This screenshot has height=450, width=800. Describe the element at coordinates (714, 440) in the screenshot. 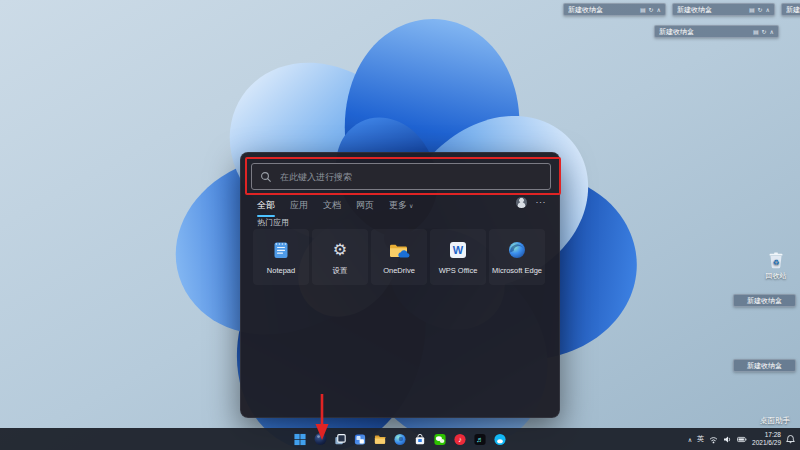

I see `wifi-icon` at that location.